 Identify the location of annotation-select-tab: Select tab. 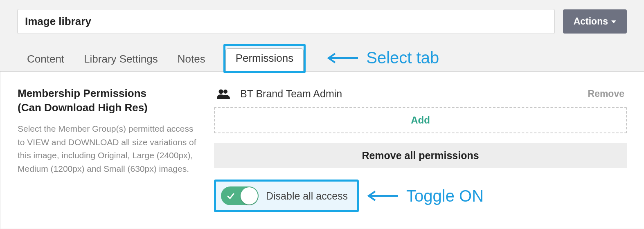
(383, 58).